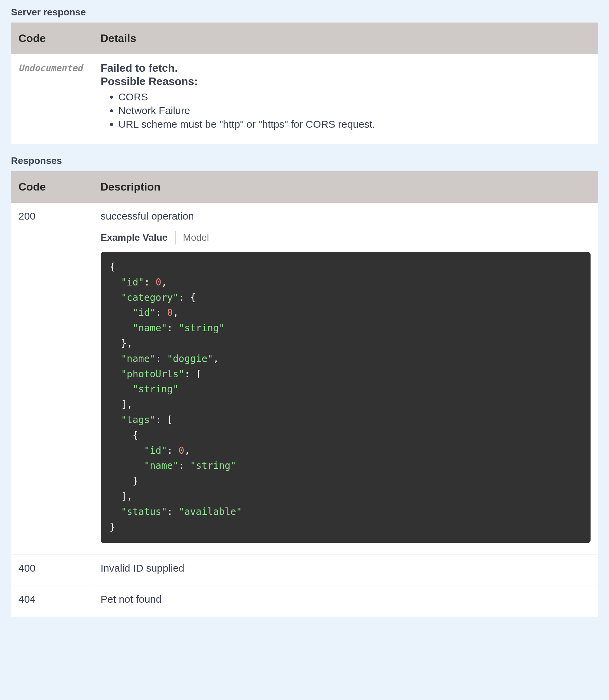 The image size is (609, 700). I want to click on error-reasons-list: CORSNetwork FailureURL scheme must be "h…, so click(346, 111).